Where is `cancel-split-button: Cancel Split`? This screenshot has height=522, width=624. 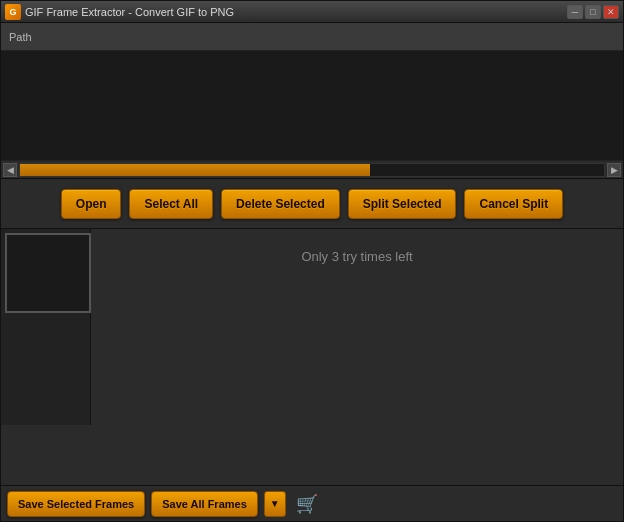 cancel-split-button: Cancel Split is located at coordinates (514, 204).